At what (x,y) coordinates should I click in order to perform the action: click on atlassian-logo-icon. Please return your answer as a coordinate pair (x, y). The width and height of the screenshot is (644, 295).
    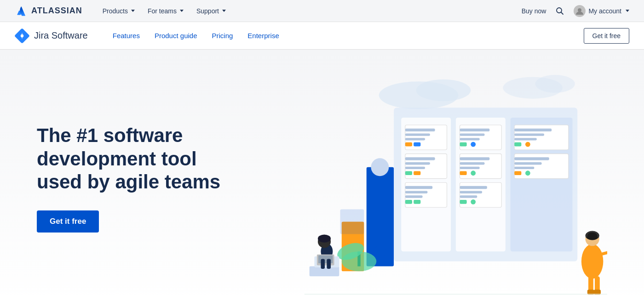
    Looking at the image, I should click on (21, 11).